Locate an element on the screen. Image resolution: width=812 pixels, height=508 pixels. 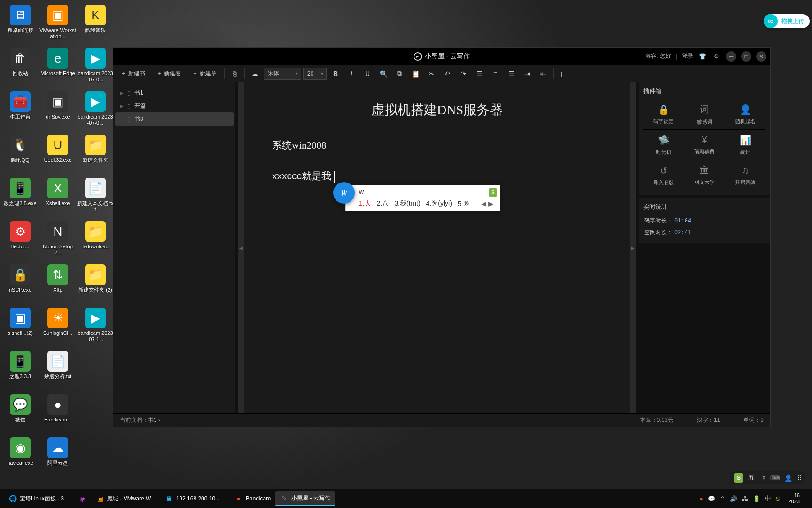
plugin-icon: ♫ is located at coordinates (745, 170).